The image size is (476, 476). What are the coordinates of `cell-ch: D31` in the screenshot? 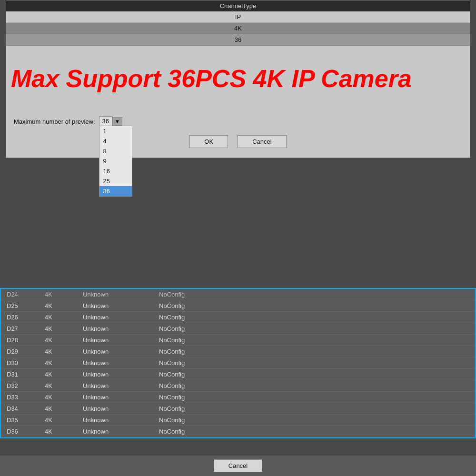 It's located at (24, 374).